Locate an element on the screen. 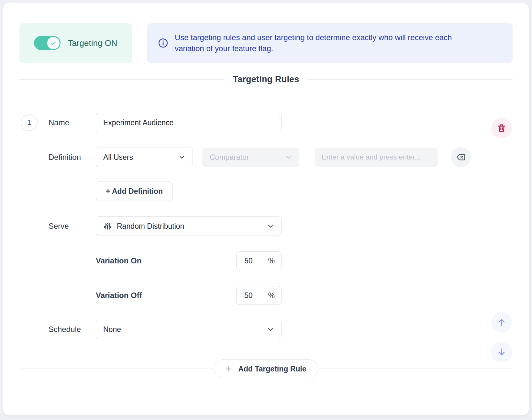 The image size is (532, 420). schedule-row: Schedule None is located at coordinates (266, 329).